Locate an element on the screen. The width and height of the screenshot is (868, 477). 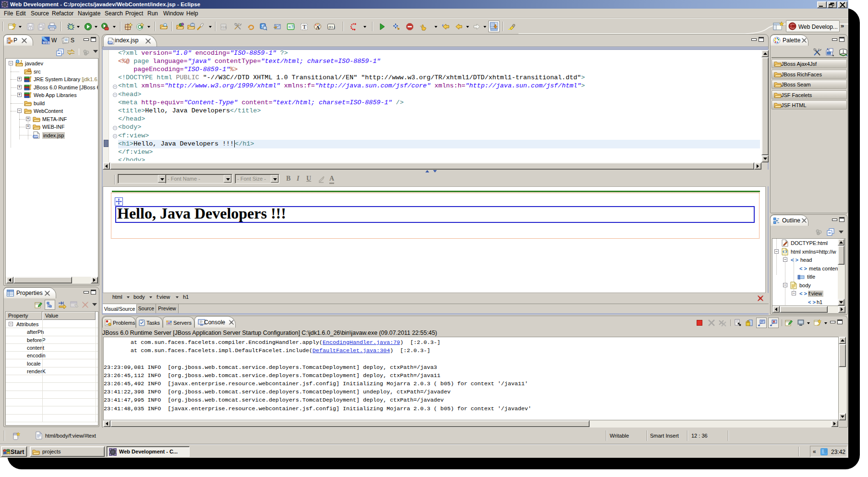
svg-text: J is located at coordinates (21, 61).